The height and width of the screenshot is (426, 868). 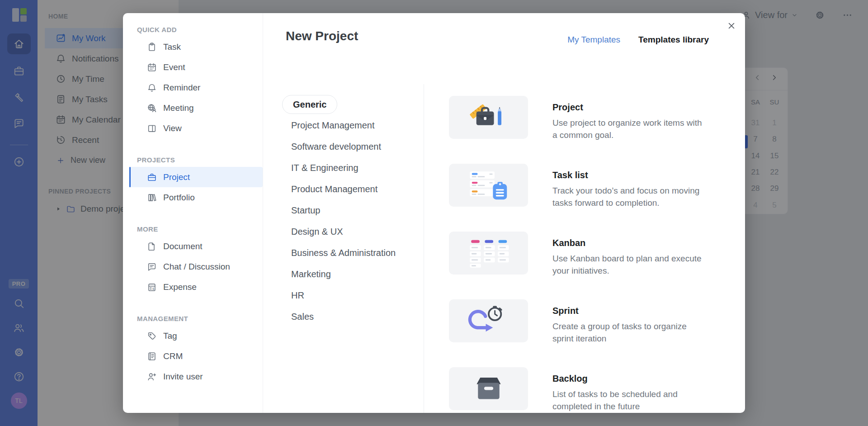 I want to click on books-icon, so click(x=152, y=198).